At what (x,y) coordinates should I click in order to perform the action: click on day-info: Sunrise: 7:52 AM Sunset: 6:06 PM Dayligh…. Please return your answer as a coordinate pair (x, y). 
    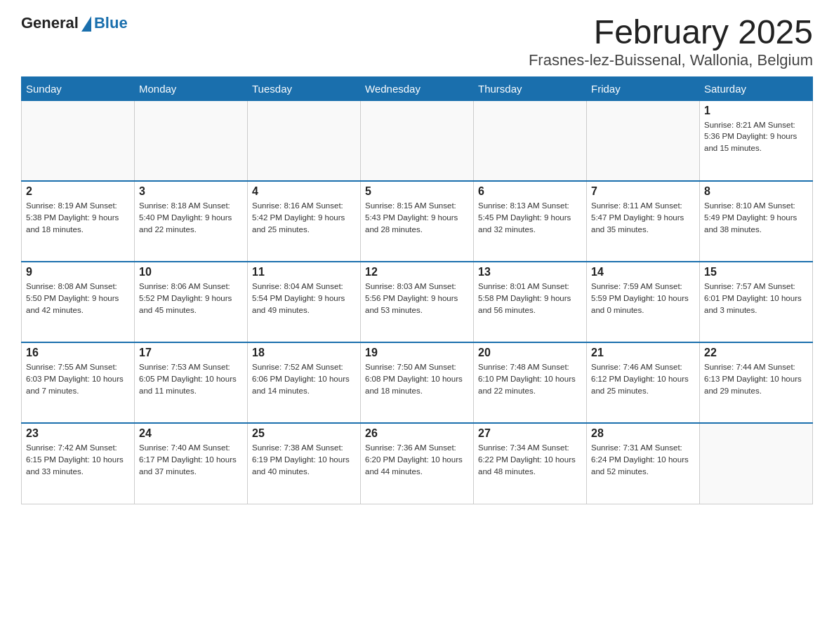
    Looking at the image, I should click on (304, 379).